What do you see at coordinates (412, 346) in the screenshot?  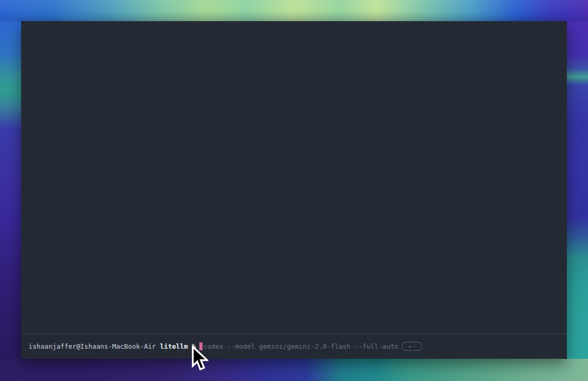 I see `accept-suggestion-hint: → ·` at bounding box center [412, 346].